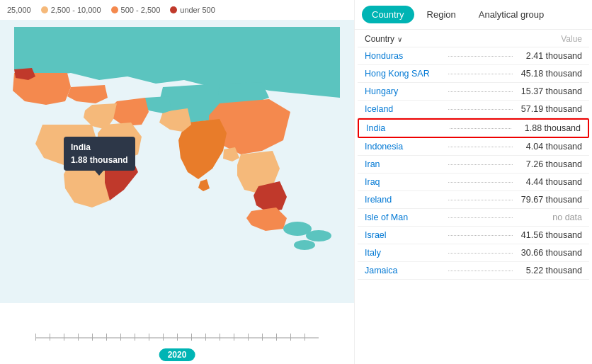  I want to click on legend-label-25k: 25,000, so click(19, 10).